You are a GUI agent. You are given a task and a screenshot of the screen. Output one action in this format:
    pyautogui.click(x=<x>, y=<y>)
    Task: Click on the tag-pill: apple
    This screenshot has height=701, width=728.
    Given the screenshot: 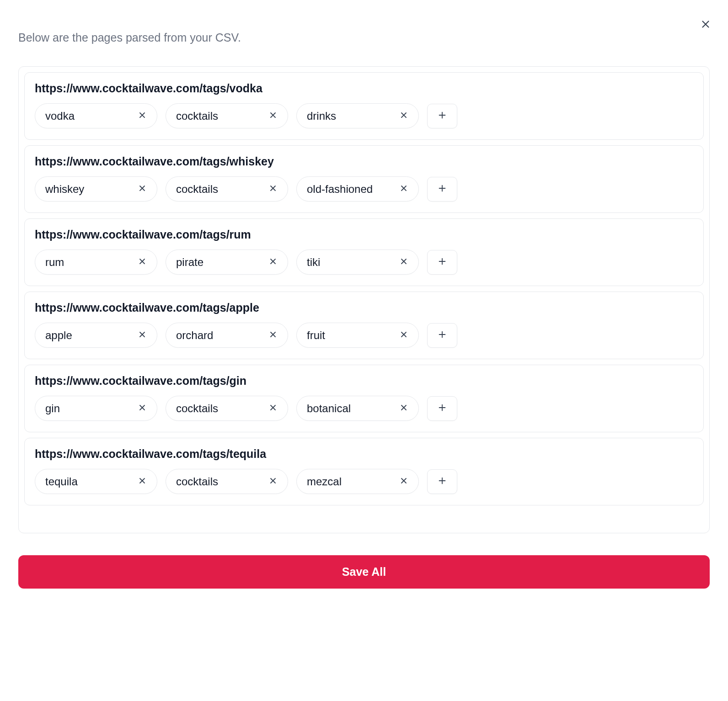 What is the action you would take?
    pyautogui.click(x=96, y=335)
    